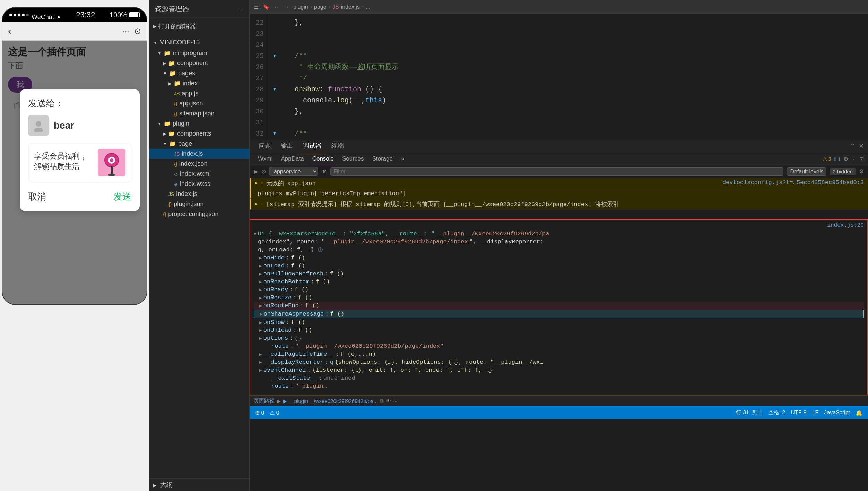  Describe the element at coordinates (275, 56) in the screenshot. I see `collapse-25: ▾` at that location.